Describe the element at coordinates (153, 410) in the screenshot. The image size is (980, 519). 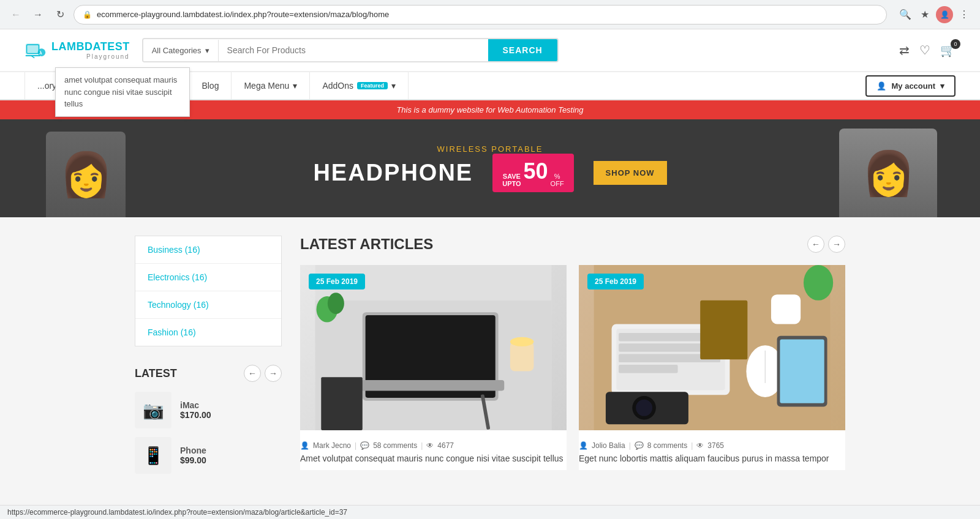
I see `product-image-imac: 📷` at that location.